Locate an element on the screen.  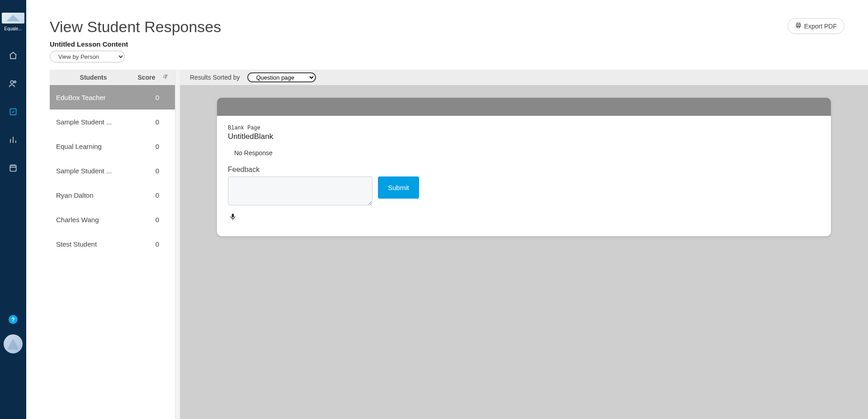
student-row: Equal Learning0 is located at coordinates (112, 146).